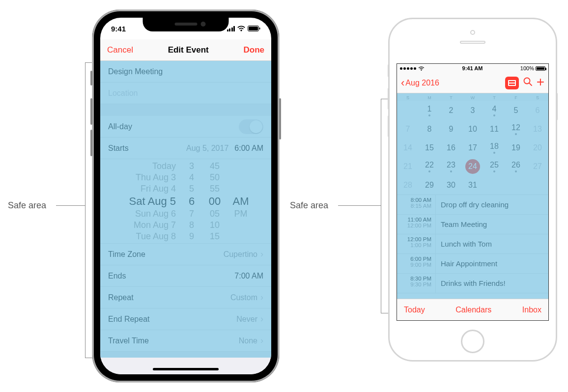 The width and height of the screenshot is (568, 392). What do you see at coordinates (408, 185) in the screenshot?
I see `day-cell: 28` at bounding box center [408, 185].